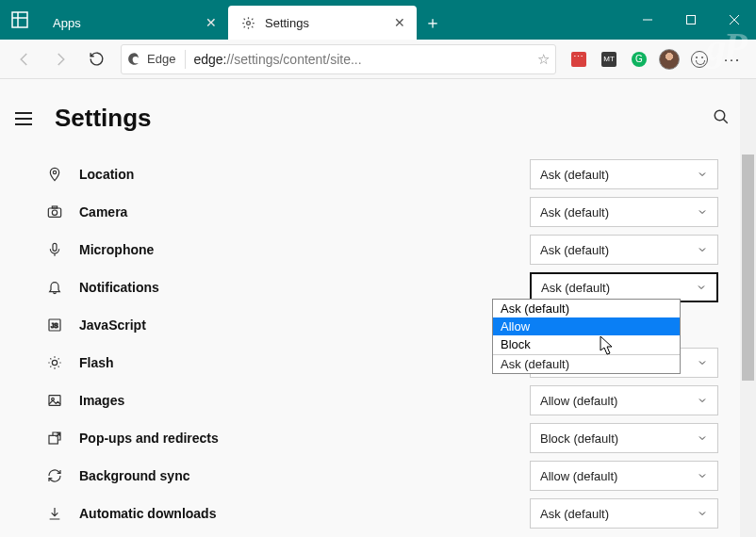 The width and height of the screenshot is (756, 537). What do you see at coordinates (55, 212) in the screenshot?
I see `camera-icon` at bounding box center [55, 212].